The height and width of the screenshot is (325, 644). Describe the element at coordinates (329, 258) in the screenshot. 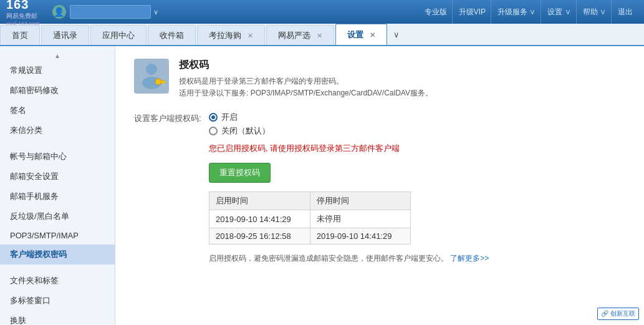

I see `footer-note-text: 启用授权码，避免密码泄漏造成邮箱安全隐患，使用邮件客户端更安心。` at that location.